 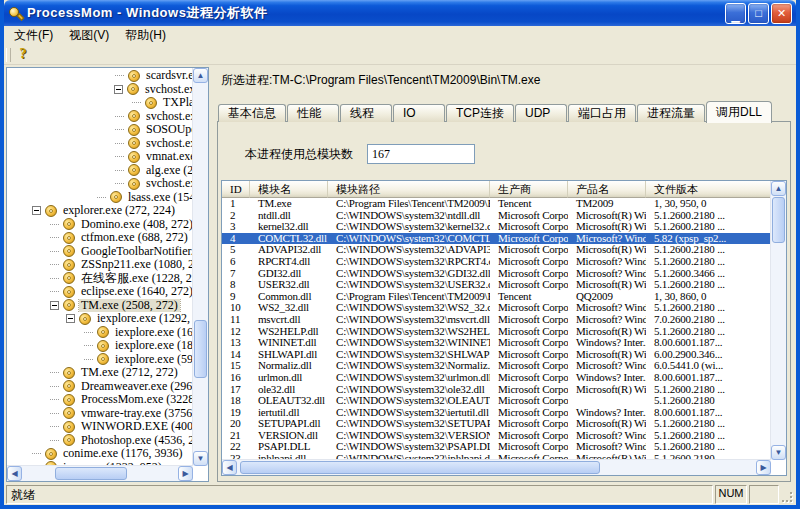 What do you see at coordinates (100, 373) in the screenshot?
I see `tree-item: TM.exe (799, 272)` at bounding box center [100, 373].